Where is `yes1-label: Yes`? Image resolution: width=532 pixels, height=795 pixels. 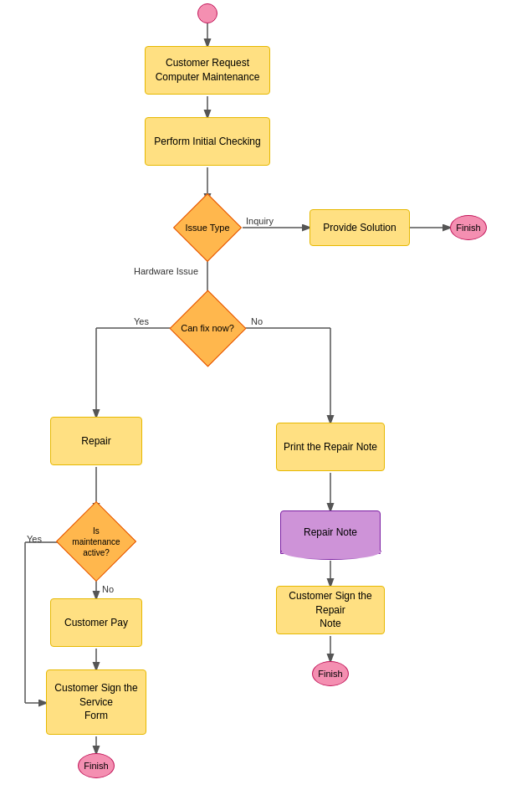 yes1-label: Yes is located at coordinates (141, 321).